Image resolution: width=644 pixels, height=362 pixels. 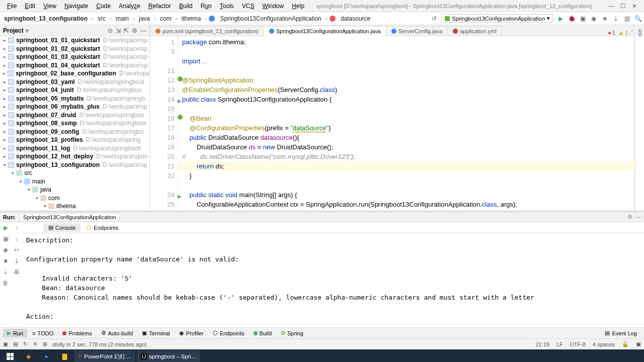 What do you see at coordinates (6, 344) in the screenshot?
I see `status-icon: ▣` at bounding box center [6, 344].